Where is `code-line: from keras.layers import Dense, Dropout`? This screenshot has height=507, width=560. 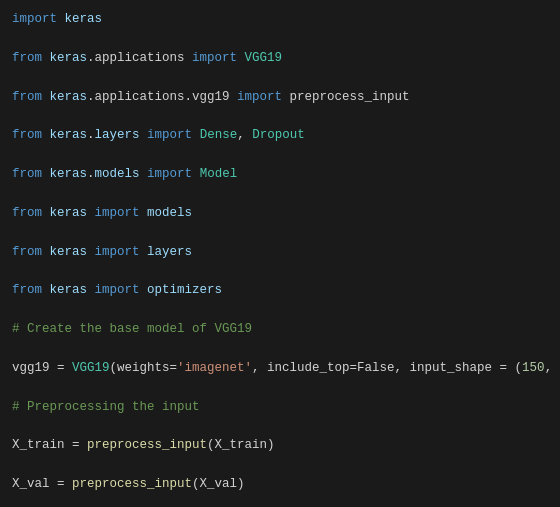
code-line: from keras.layers import Dense, Dropout is located at coordinates (280, 136).